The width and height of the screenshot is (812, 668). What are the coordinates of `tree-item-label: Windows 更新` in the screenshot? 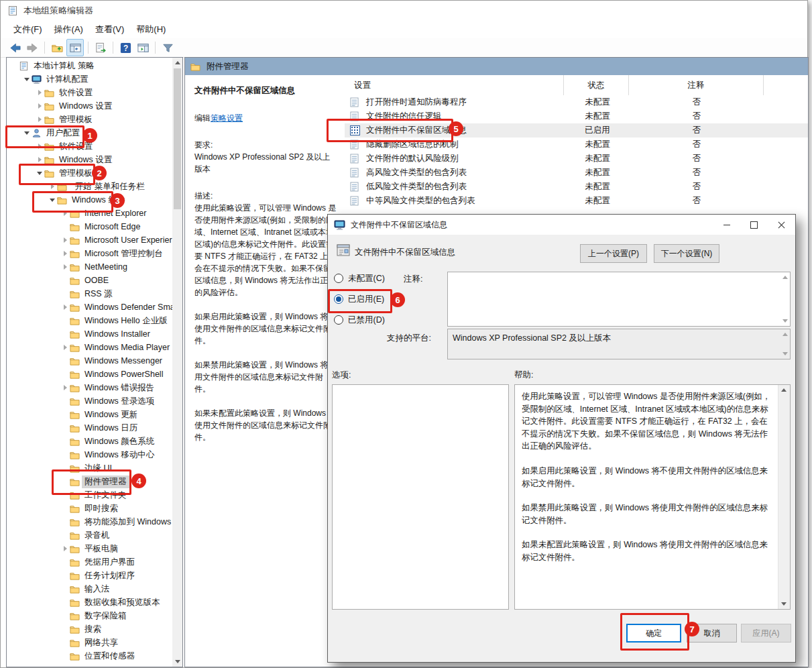 It's located at (111, 414).